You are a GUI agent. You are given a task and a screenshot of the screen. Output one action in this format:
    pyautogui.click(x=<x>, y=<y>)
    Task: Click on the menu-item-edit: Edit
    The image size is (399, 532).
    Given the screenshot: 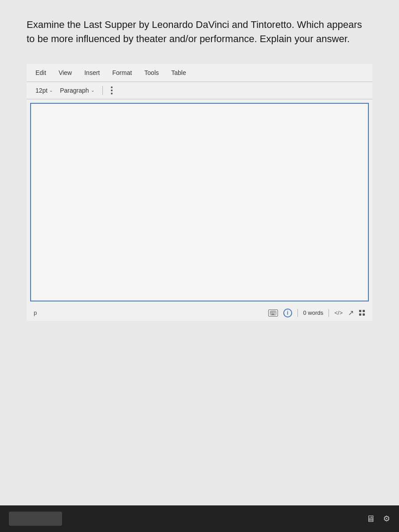 What is the action you would take?
    pyautogui.click(x=41, y=73)
    